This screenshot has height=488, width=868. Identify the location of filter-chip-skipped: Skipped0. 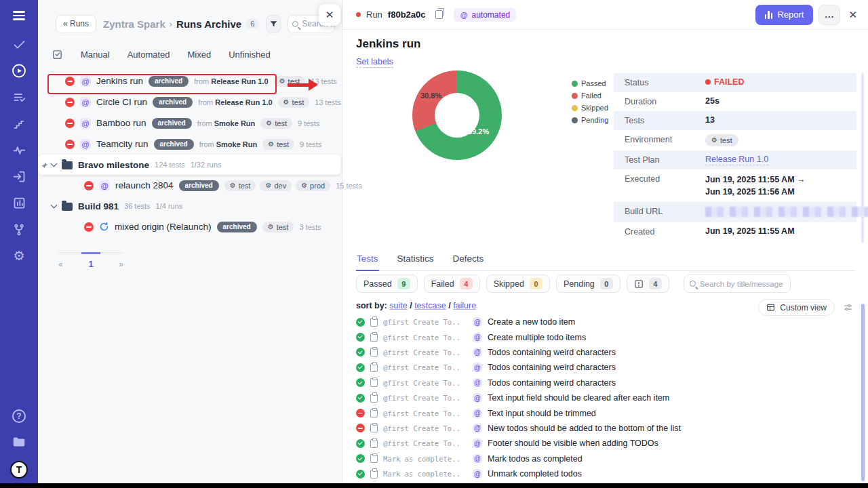
(518, 283).